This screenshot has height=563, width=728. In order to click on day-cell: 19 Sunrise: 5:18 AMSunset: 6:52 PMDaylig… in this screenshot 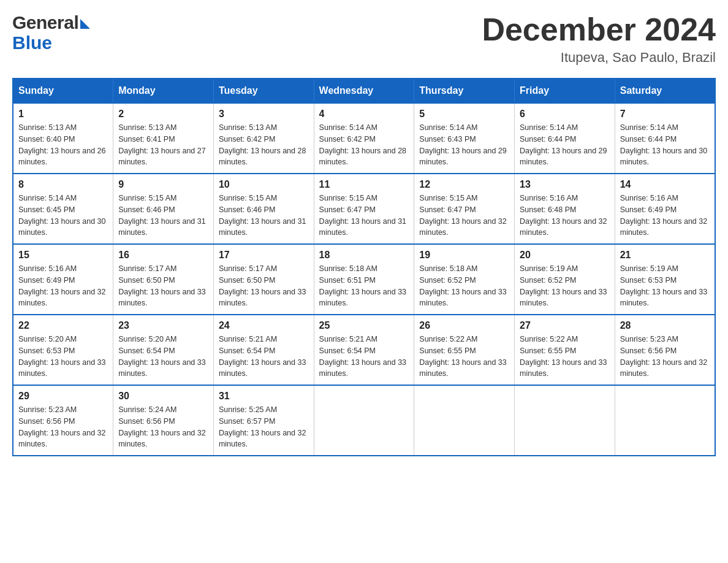, I will do `click(464, 280)`.